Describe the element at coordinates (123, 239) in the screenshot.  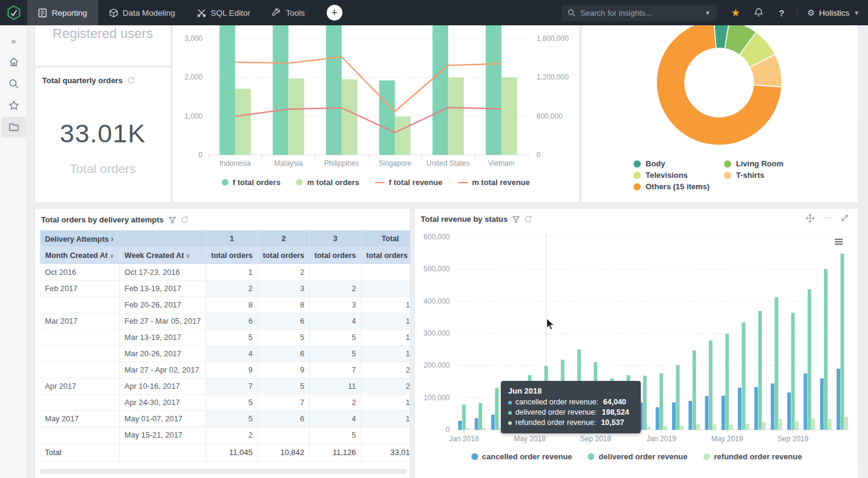
I see `delivery-attempts-header: Delivery Attempts ›` at that location.